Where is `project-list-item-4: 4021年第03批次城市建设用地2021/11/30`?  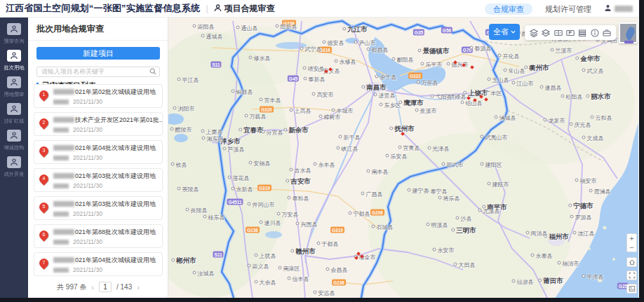 project-list-item-4: 4021年第03批次城市建设用地2021/11/30 is located at coordinates (98, 180).